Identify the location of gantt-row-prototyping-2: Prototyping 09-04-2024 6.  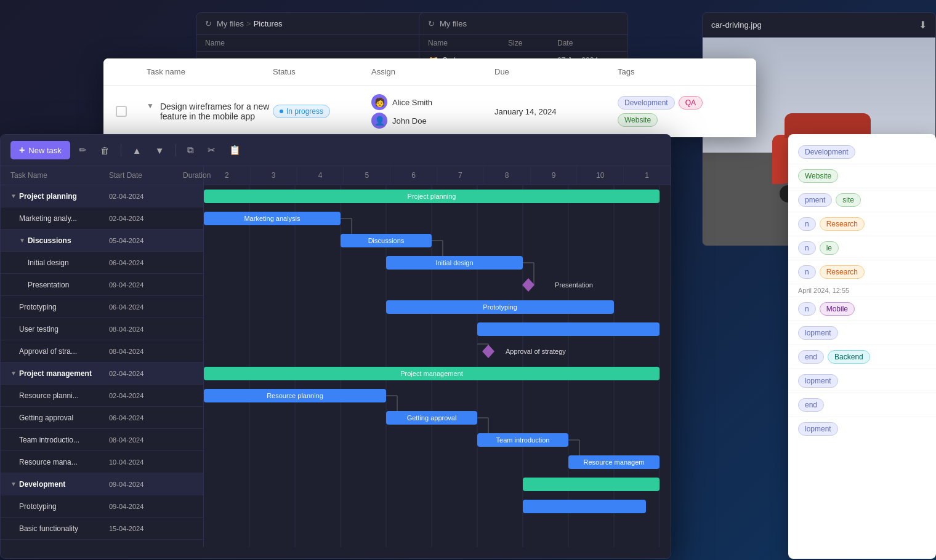
(102, 506).